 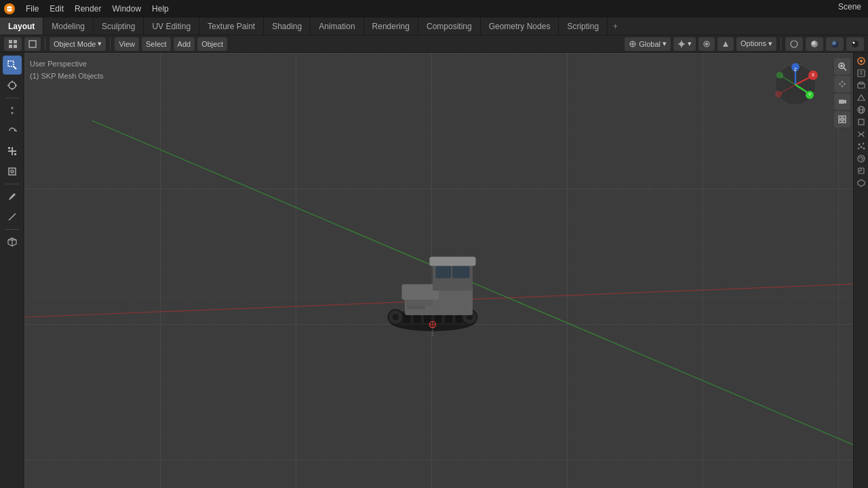 What do you see at coordinates (814, 44) in the screenshot?
I see `viewport-shading-solid` at bounding box center [814, 44].